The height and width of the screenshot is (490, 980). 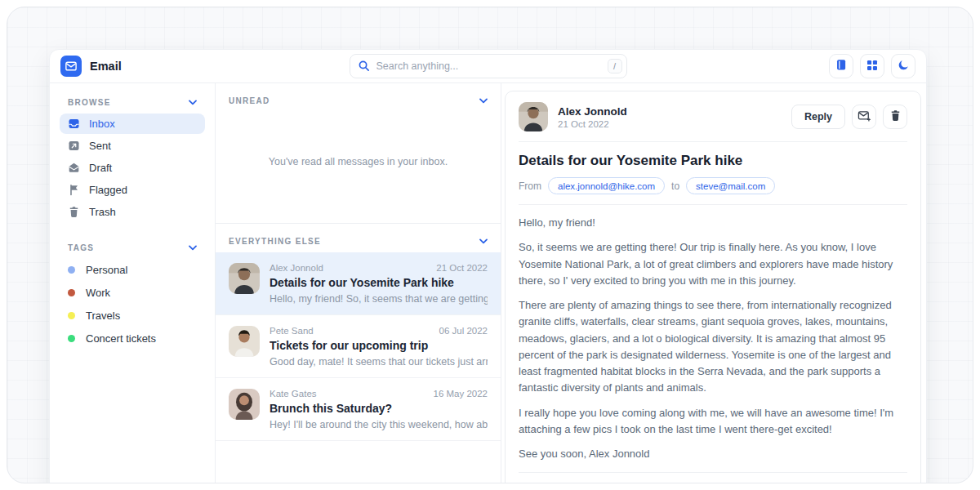 I want to click on tag-label: Work, so click(x=98, y=292).